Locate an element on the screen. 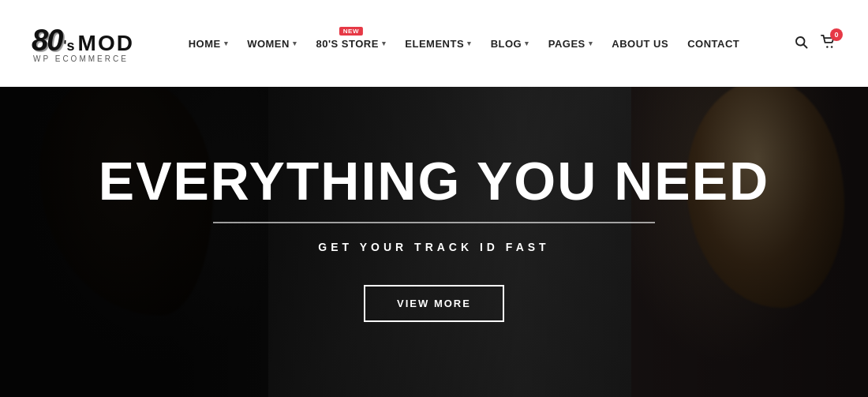 The width and height of the screenshot is (868, 397). logo-main: 80 's MOD is located at coordinates (83, 41).